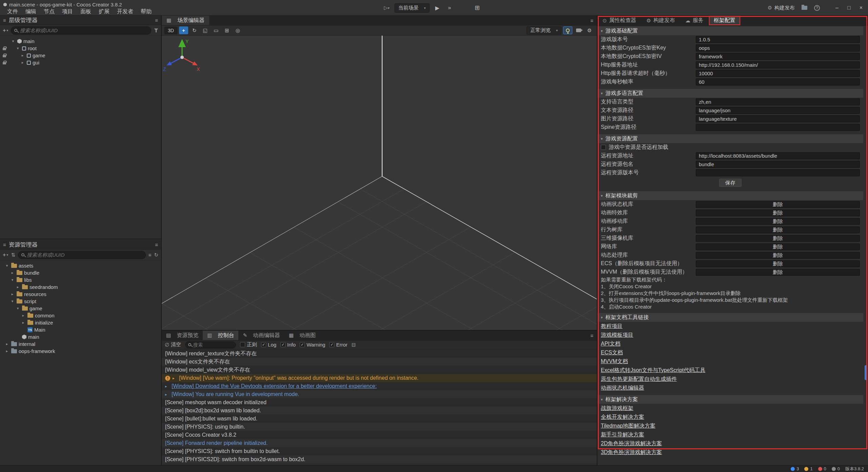 The height and width of the screenshot is (472, 868). Describe the element at coordinates (730, 196) in the screenshot. I see `section-modules: ▾框架模块裁剪` at that location.